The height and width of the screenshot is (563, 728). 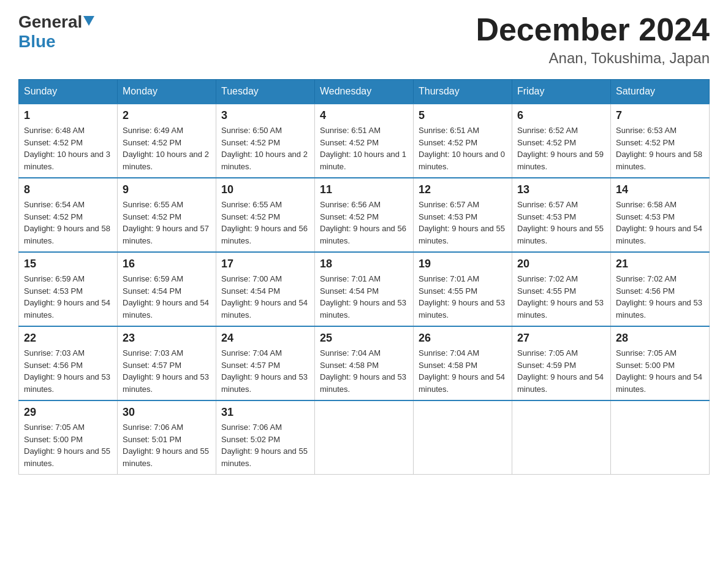 What do you see at coordinates (69, 363) in the screenshot?
I see `calendar-cell: 22 Sunrise: 7:03 AM Sunset: 4:56 PM Dayl…` at bounding box center [69, 363].